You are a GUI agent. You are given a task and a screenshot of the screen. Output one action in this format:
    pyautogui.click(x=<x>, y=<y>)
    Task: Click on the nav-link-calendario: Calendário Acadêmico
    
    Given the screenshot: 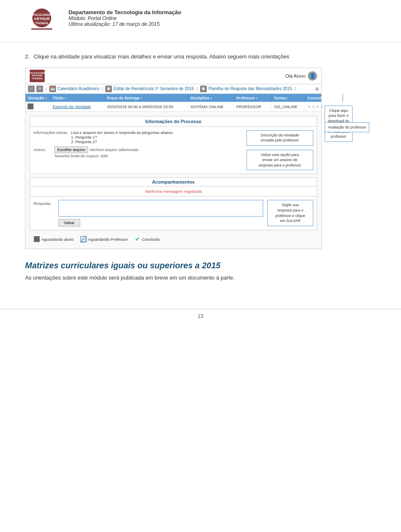 What is the action you would take?
    pyautogui.click(x=79, y=88)
    